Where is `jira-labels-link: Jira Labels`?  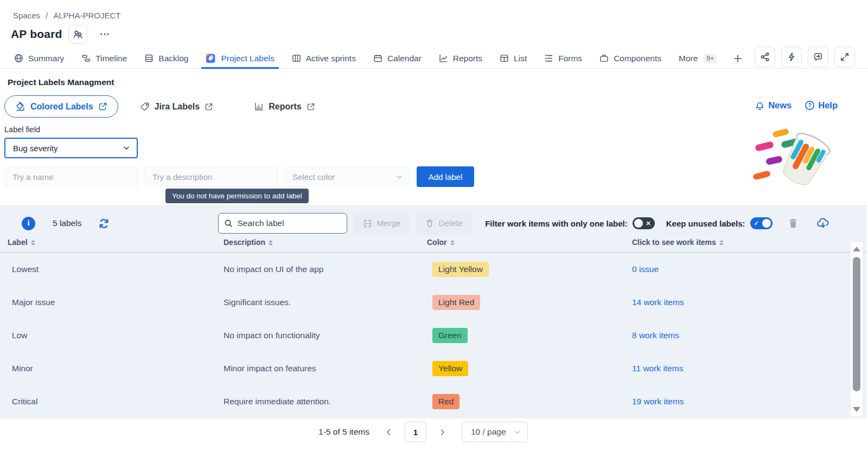 jira-labels-link: Jira Labels is located at coordinates (177, 107).